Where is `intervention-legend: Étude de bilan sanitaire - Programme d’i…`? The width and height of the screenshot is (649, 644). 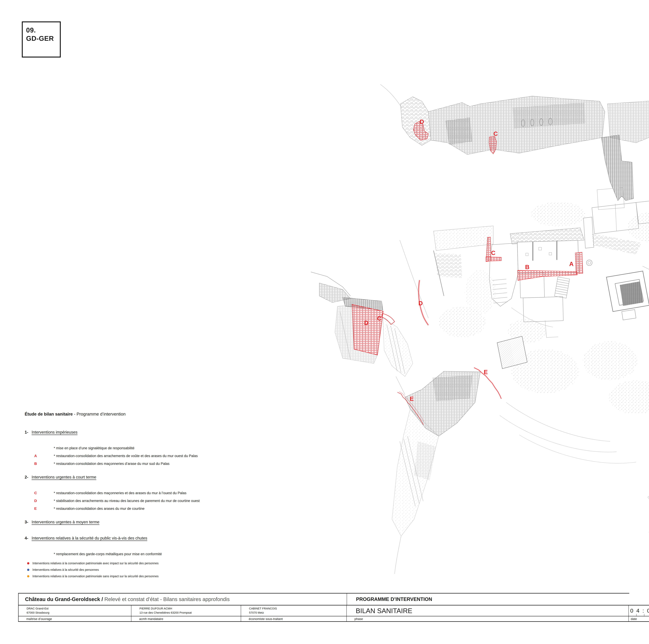 intervention-legend: Étude de bilan sanitaire - Programme d’i… is located at coordinates (196, 495).